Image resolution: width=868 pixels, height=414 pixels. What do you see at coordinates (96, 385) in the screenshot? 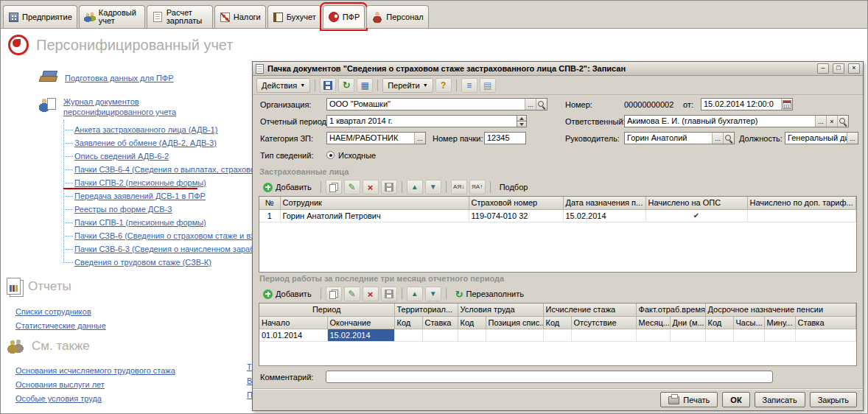
I see `link-seniority-basis: Основания выслуги лет` at bounding box center [96, 385].